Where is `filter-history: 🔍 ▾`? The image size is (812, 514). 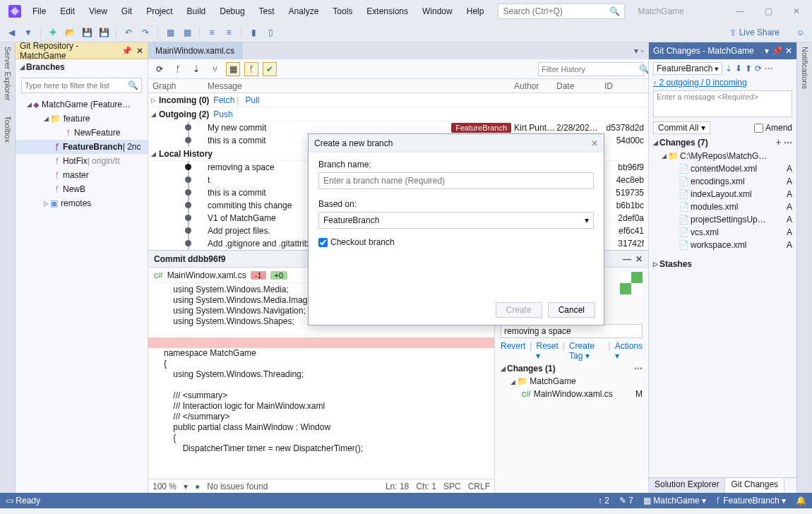
filter-history: 🔍 ▾ is located at coordinates (591, 69).